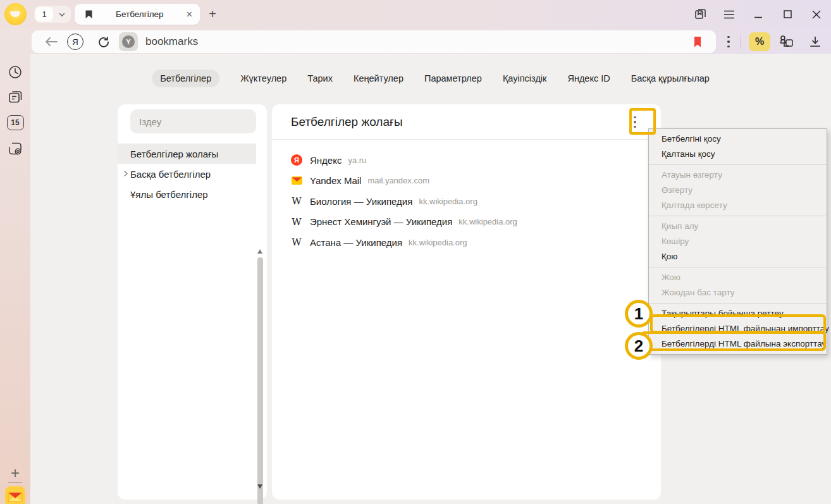 Image resolution: width=831 pixels, height=504 pixels. I want to click on bookmark-title: Астана — Уикипедия, so click(356, 243).